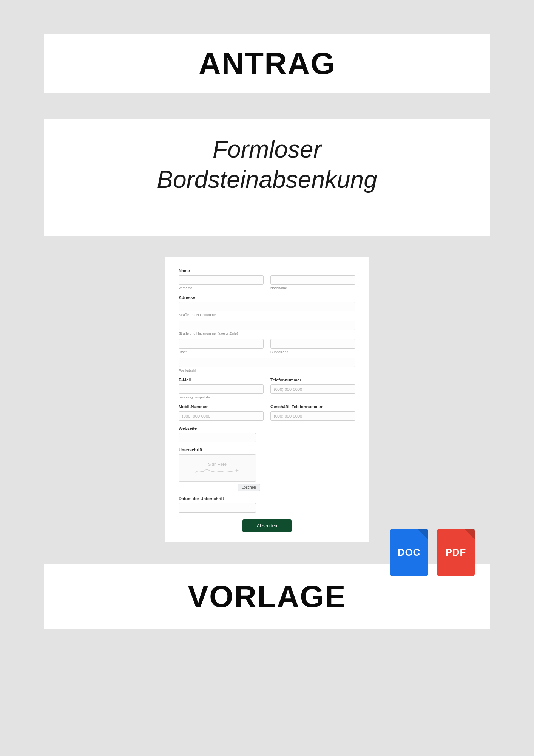  Describe the element at coordinates (409, 553) in the screenshot. I see `doc-label: DOC` at that location.